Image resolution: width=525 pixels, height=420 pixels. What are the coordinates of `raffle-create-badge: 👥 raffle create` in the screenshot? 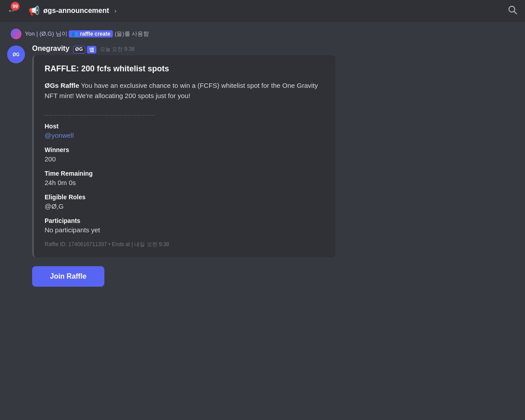 It's located at (91, 34).